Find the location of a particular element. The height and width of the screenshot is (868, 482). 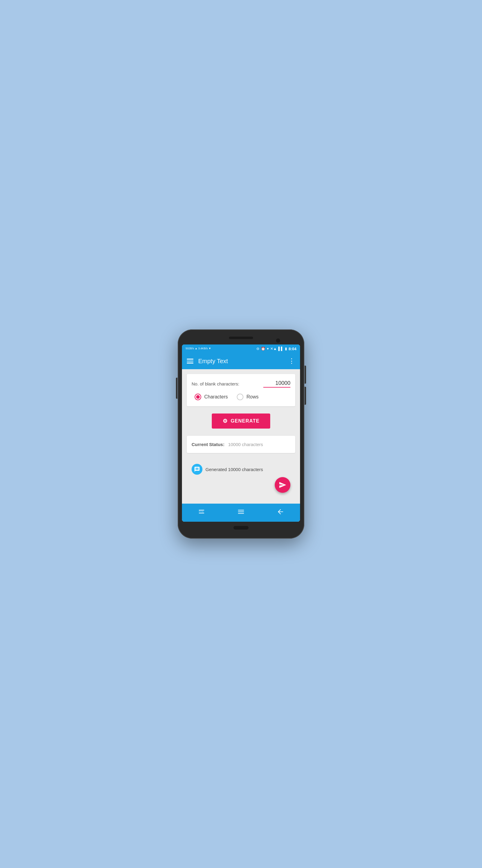

signal-x-icon: ✕▲ is located at coordinates (274, 349).